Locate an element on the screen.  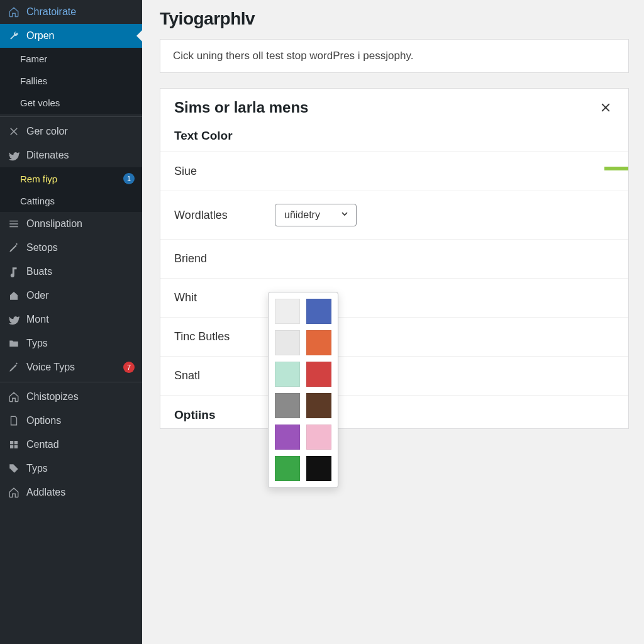
sidebar-item-label: Voice Typs is located at coordinates (50, 367).